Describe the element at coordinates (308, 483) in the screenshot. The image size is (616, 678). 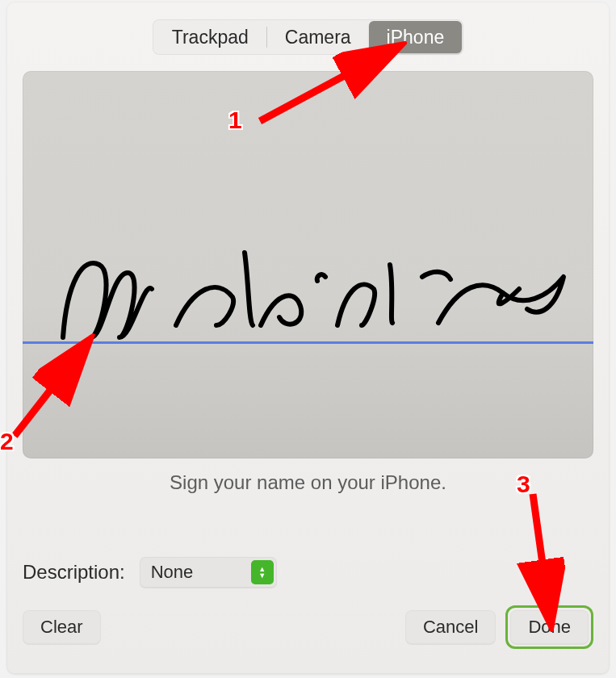
I see `instruction-text: Sign your name on your iPhone.` at that location.